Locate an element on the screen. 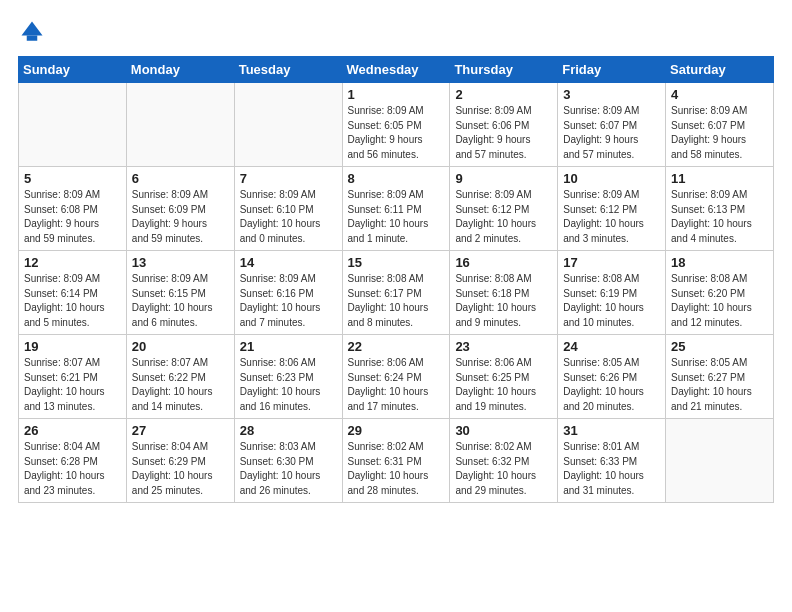 This screenshot has height=612, width=792. calendar-cell: 31Sunrise: 8:01 AM Sunset: 6:33 PM Dayli… is located at coordinates (612, 461).